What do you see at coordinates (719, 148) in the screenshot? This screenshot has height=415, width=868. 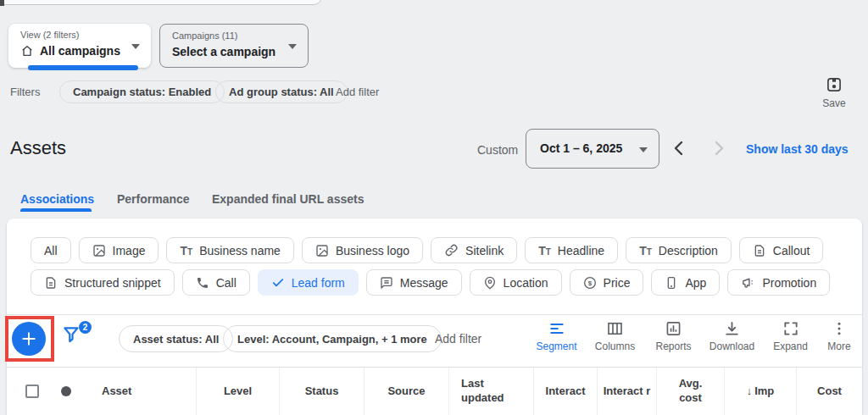 I see `chevron-right-icon` at bounding box center [719, 148].